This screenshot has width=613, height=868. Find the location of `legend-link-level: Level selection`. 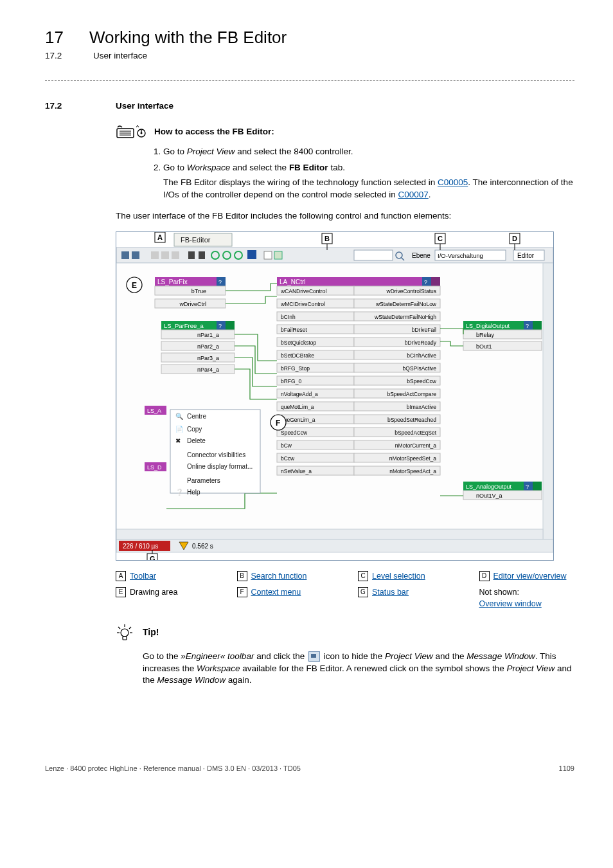

legend-link-level: Level selection is located at coordinates (398, 577).